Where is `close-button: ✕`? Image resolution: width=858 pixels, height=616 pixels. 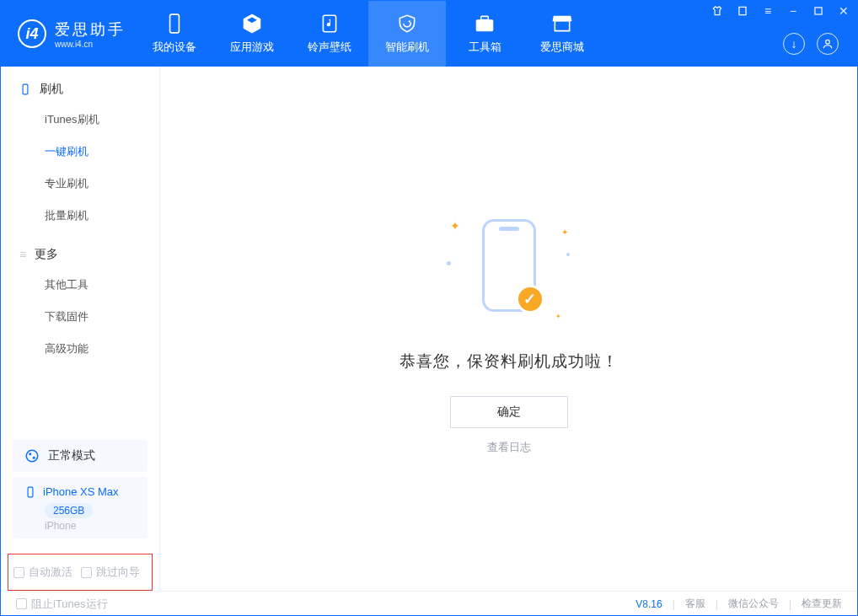
close-button: ✕ is located at coordinates (844, 11).